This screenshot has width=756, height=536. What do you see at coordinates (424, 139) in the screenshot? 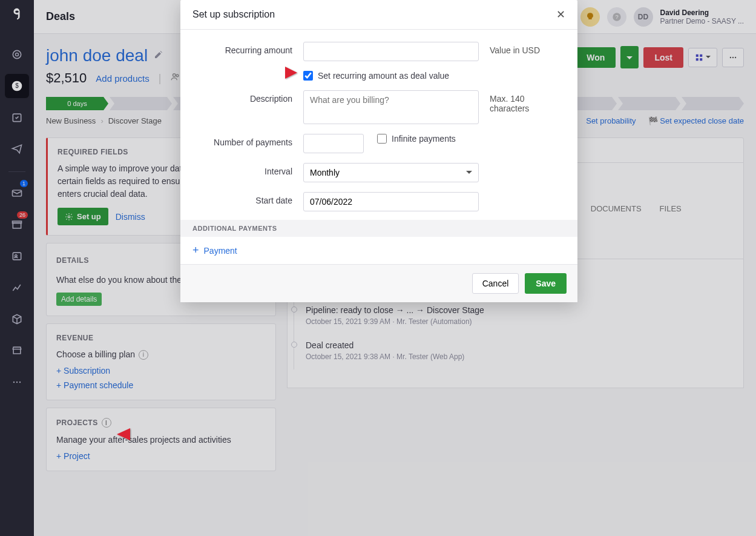
I see `checkbox-label: Infinite payments` at bounding box center [424, 139].